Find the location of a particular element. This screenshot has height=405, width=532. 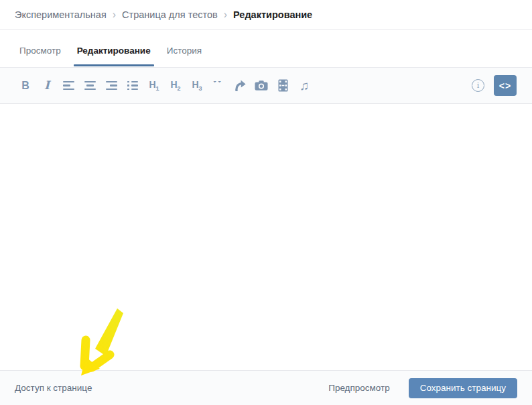

align-left-button is located at coordinates (68, 86).